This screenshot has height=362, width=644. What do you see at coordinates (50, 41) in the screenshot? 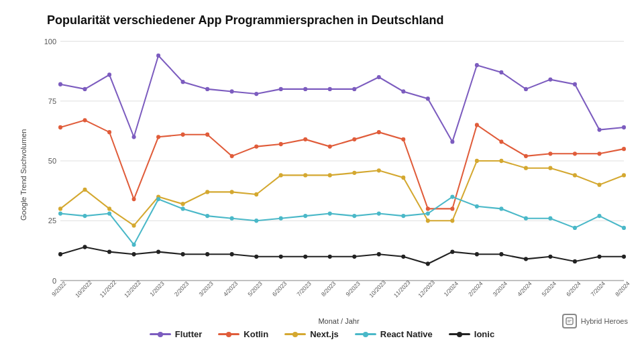
I see `svg-text: 100` at bounding box center [50, 41].